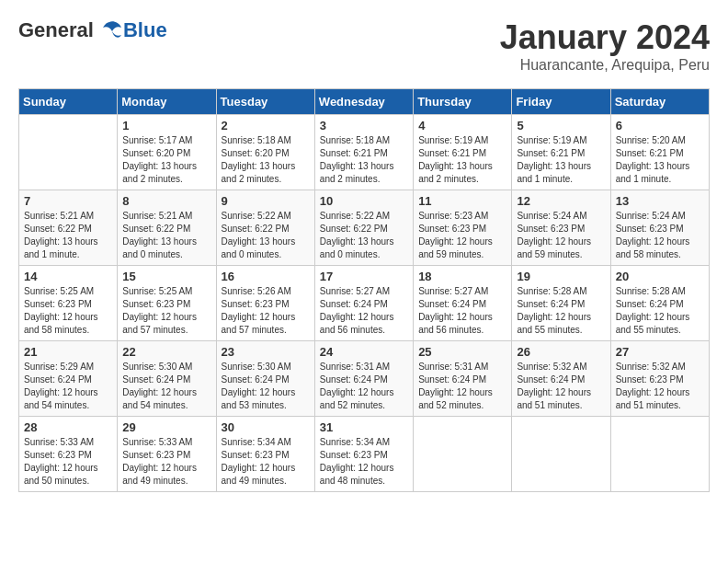 The height and width of the screenshot is (563, 728). Describe the element at coordinates (68, 304) in the screenshot. I see `calendar-cell: 14Sunrise: 5:25 AMSunset: 6:23 PMDayligh…` at that location.